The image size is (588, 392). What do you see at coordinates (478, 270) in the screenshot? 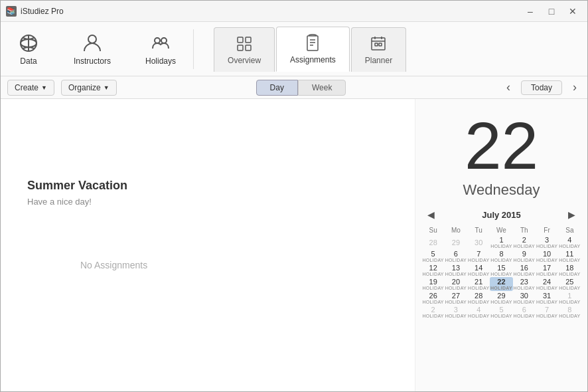
I see `cal-day: 14HOLIDAY` at bounding box center [478, 270].